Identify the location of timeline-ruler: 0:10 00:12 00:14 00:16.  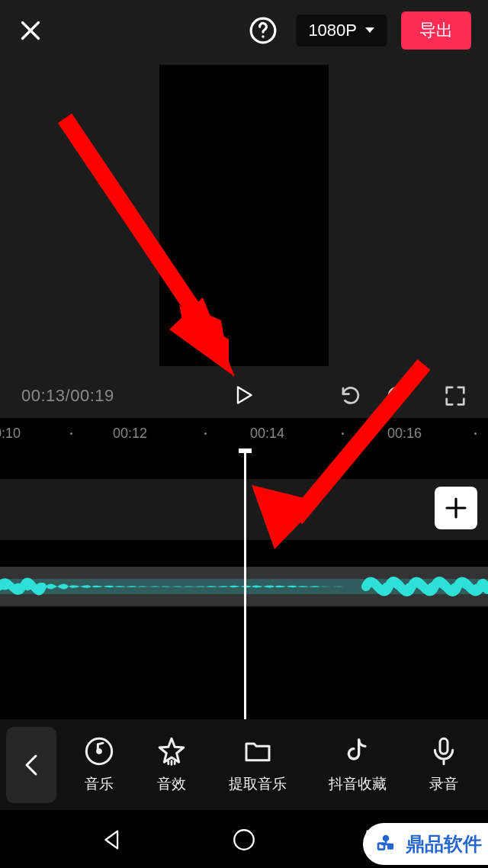
(244, 433).